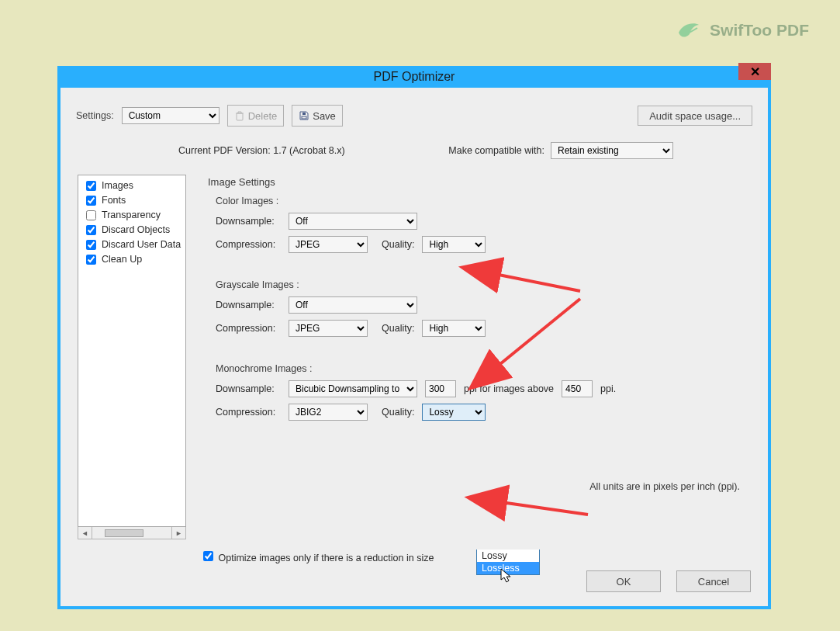 This screenshot has width=840, height=631. I want to click on color-compression-label: Compression:, so click(248, 244).